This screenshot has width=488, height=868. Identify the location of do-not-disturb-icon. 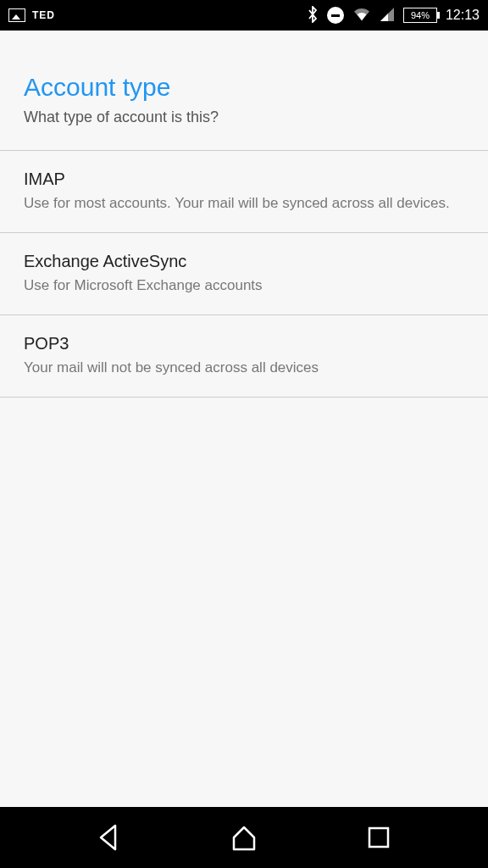
(336, 15).